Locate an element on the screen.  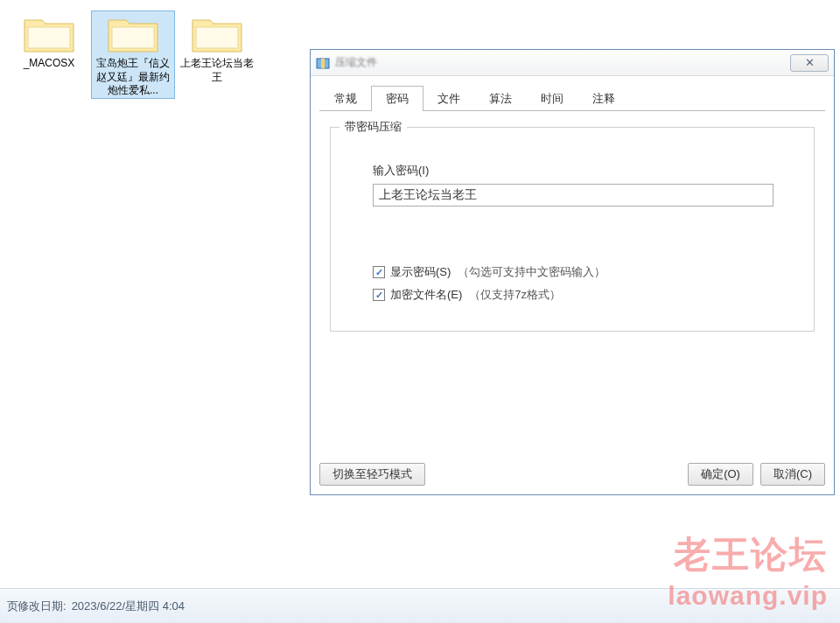
folder-item: _MACOSX is located at coordinates (49, 54).